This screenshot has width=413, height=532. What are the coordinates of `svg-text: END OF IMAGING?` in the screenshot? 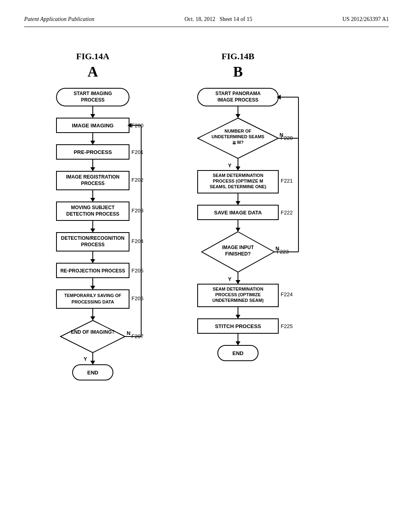 It's located at (93, 332).